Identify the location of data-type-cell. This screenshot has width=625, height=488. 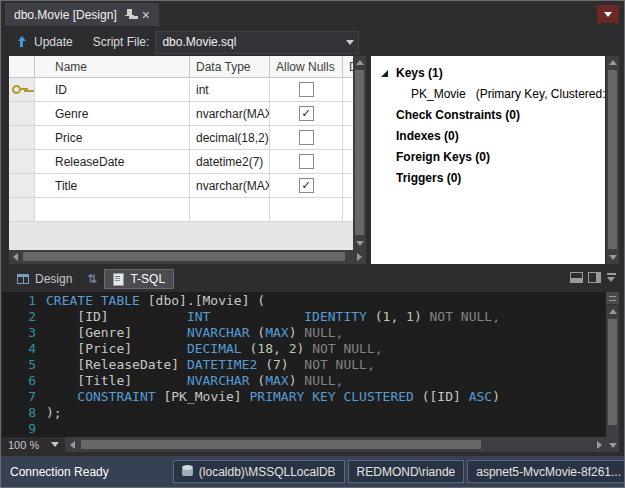
(230, 210).